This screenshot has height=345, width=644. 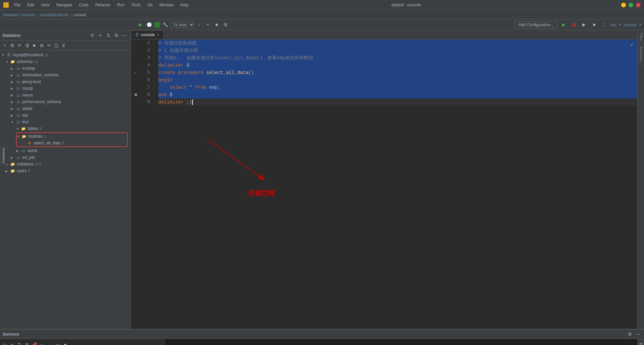 I want to click on close-button: ✕, so click(x=638, y=5).